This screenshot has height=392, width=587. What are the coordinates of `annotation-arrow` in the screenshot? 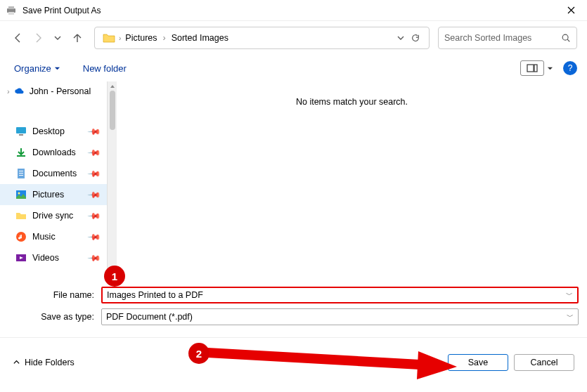 It's located at (334, 362).